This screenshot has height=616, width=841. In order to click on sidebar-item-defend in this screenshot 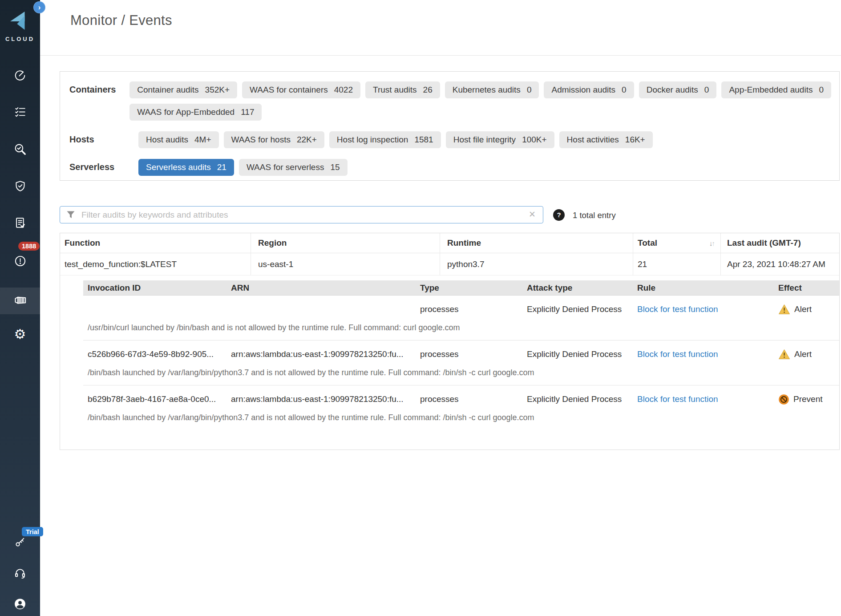, I will do `click(20, 186)`.